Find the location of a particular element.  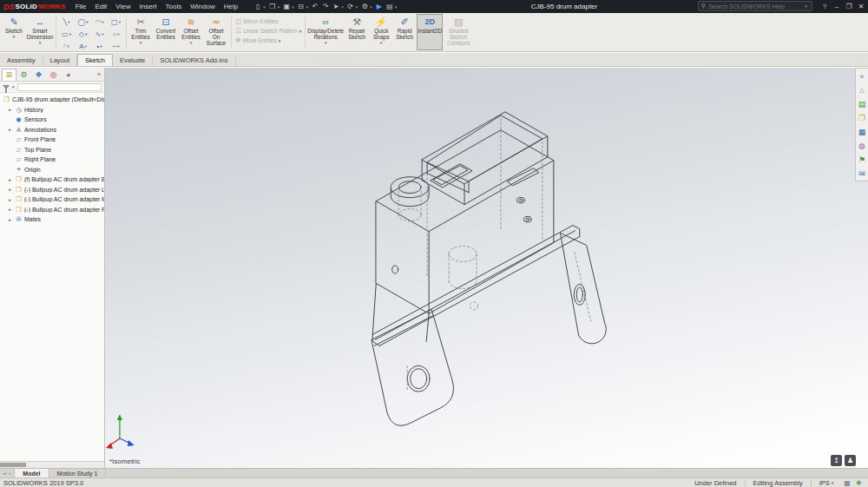

tree-item-annotations: ▸ A Annotations is located at coordinates (52, 130).